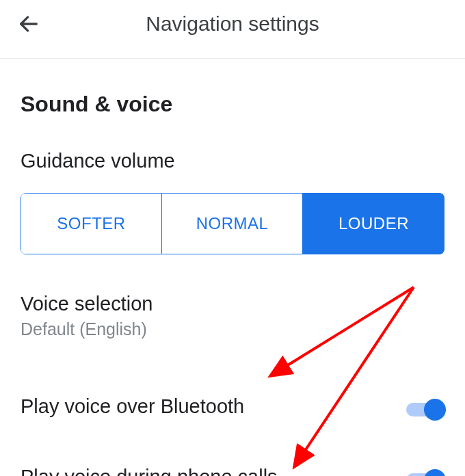 The height and width of the screenshot is (476, 465). Describe the element at coordinates (232, 406) in the screenshot. I see `bluetooth-row: Play voice over Bluetooth` at that location.